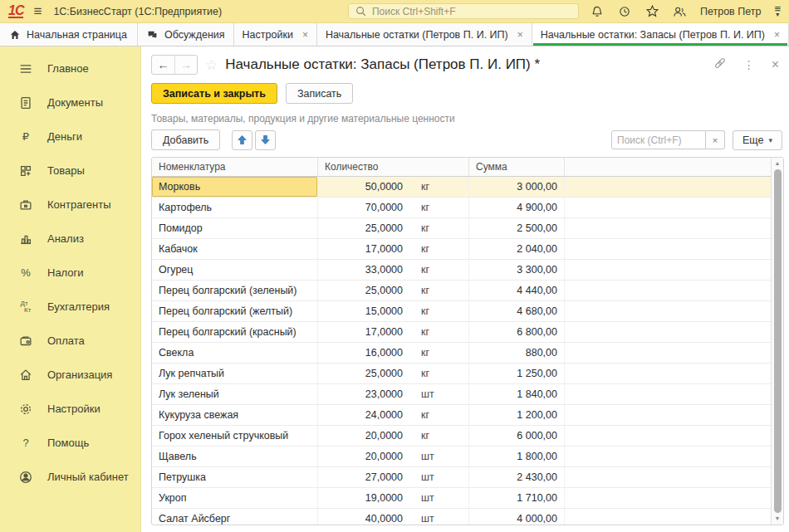 This screenshot has width=789, height=532. What do you see at coordinates (517, 228) in the screenshot?
I see `cell-sum: 2 500,00` at bounding box center [517, 228].